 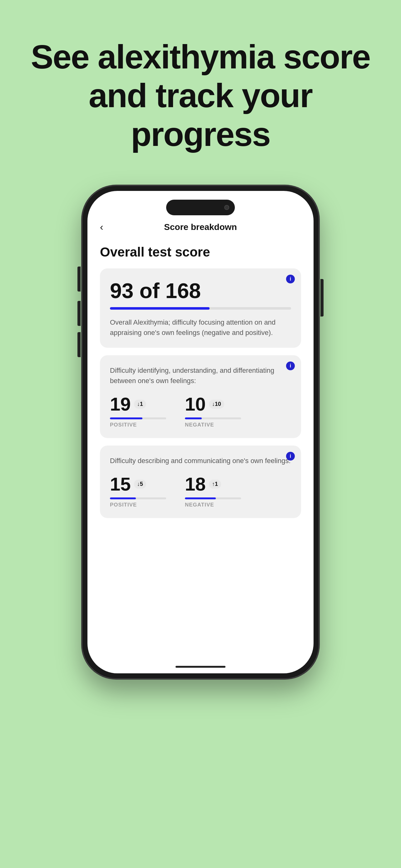 I want to click on dynamic-island, so click(x=201, y=208).